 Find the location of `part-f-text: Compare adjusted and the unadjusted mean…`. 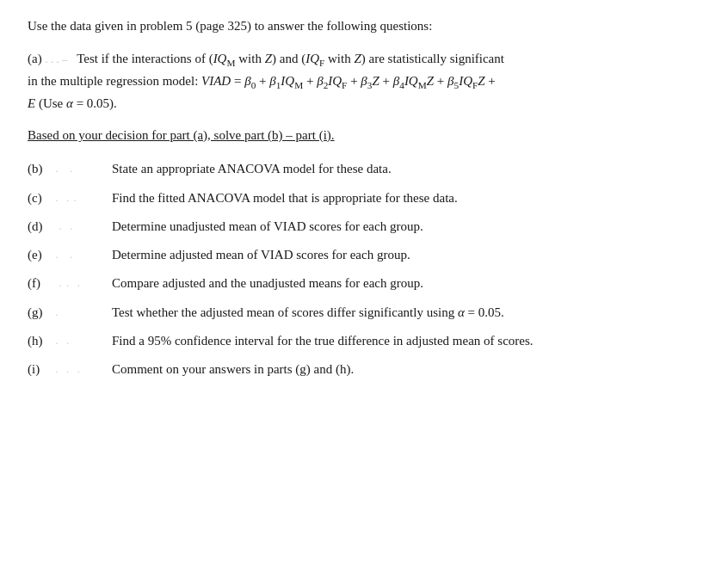

part-f-text: Compare adjusted and the unadjusted mean… is located at coordinates (406, 284).